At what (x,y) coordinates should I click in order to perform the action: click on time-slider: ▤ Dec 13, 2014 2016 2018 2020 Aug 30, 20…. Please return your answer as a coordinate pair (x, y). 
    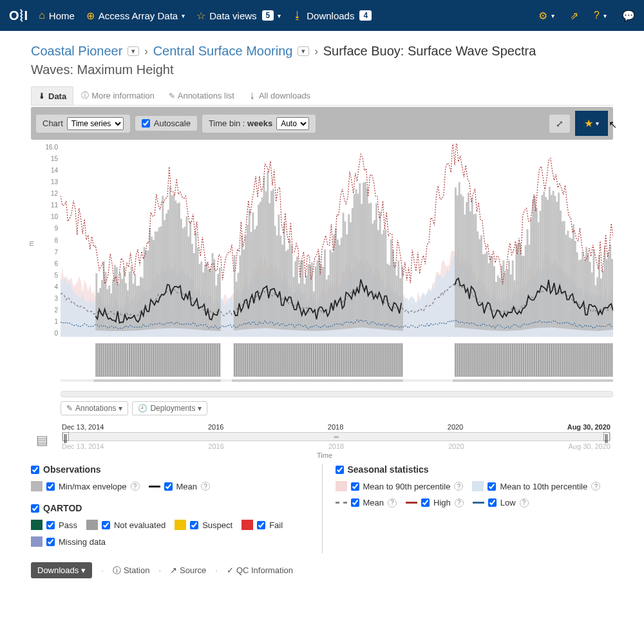
    Looking at the image, I should click on (325, 441).